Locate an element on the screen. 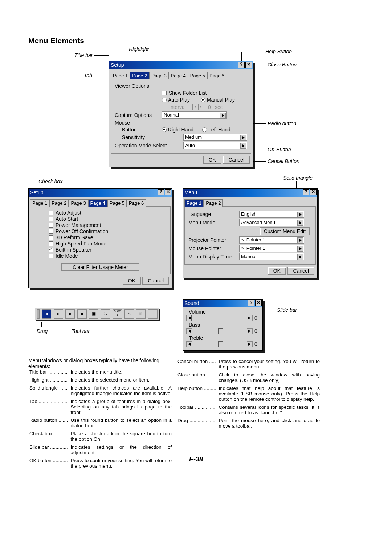  radio-auto-play is located at coordinates (164, 100).